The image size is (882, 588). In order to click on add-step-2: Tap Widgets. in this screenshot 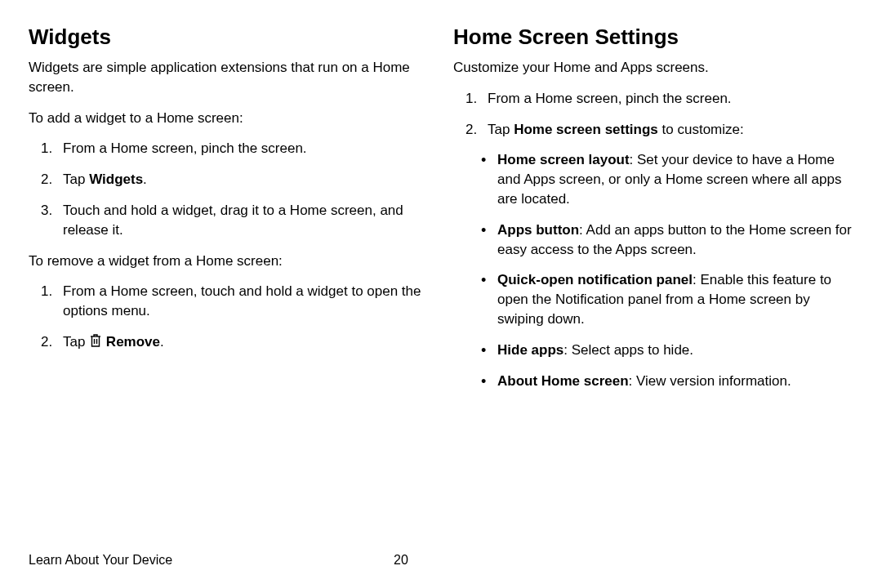, I will do `click(243, 180)`.